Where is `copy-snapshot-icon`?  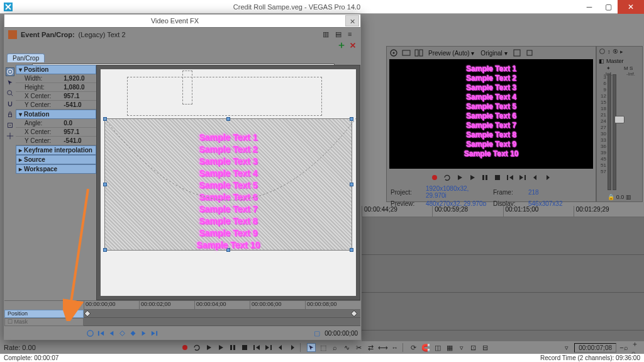
copy-snapshot-icon is located at coordinates (530, 53).